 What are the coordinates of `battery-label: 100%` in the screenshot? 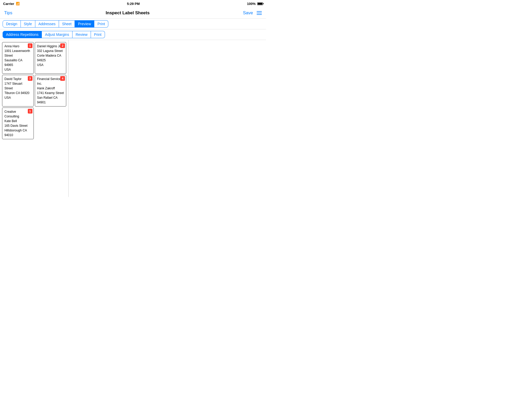 It's located at (251, 4).